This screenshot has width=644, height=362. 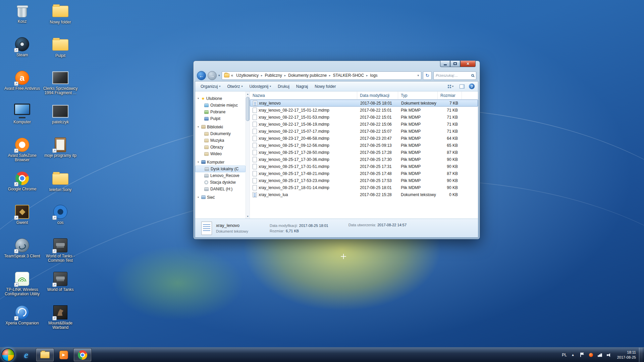 What do you see at coordinates (220, 147) in the screenshot?
I see `sidebar-item-obrazy: Obrazy` at bounding box center [220, 147].